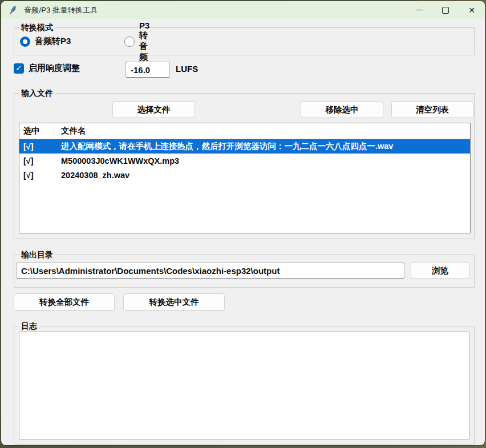  I want to click on row-filename: M500003J0cWK1WWxQX.mp3, so click(264, 161).